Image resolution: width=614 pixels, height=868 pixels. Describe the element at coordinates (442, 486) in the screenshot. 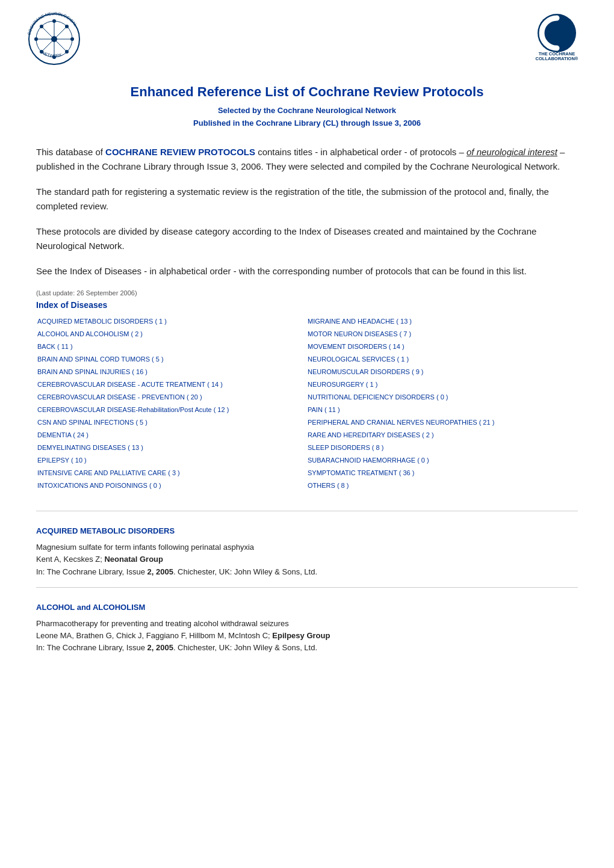

I see `index-right-item: OTHERS ( 8 )` at that location.